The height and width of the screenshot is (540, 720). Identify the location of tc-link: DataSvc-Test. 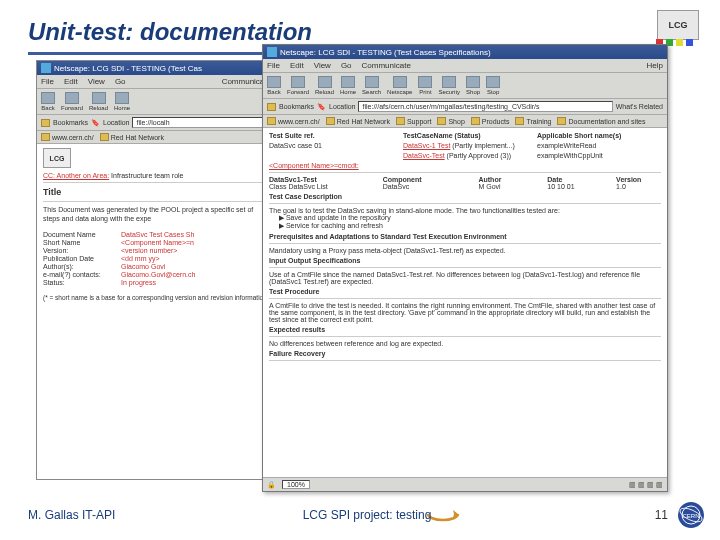
(424, 156).